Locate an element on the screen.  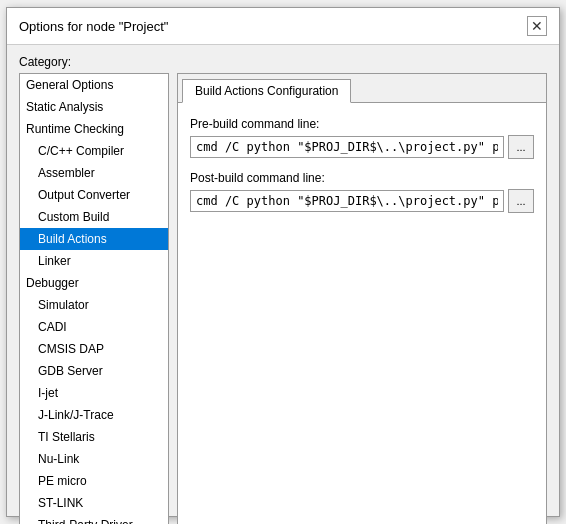
close-button: ✕ is located at coordinates (537, 26).